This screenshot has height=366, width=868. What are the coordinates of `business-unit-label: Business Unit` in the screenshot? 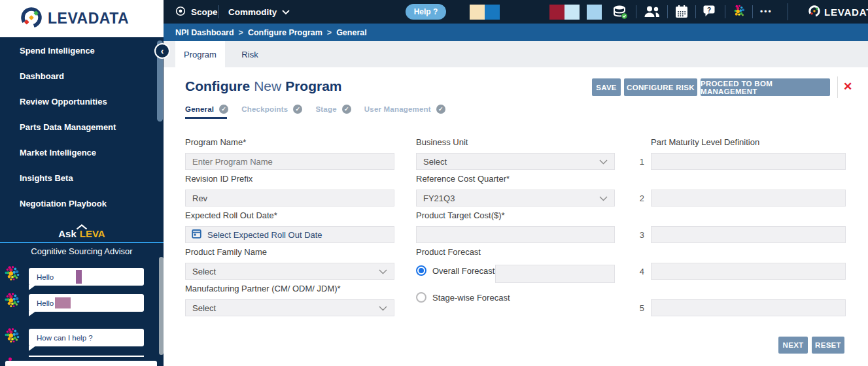 It's located at (515, 142).